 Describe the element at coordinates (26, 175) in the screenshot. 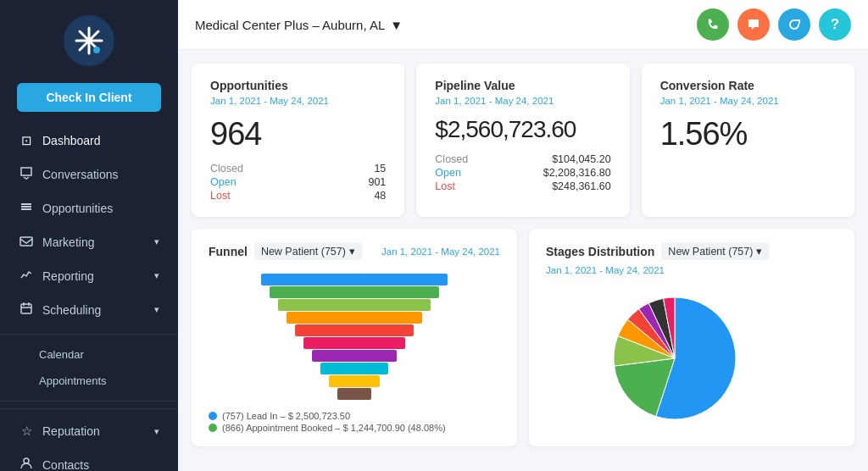

I see `conversations-icon` at that location.